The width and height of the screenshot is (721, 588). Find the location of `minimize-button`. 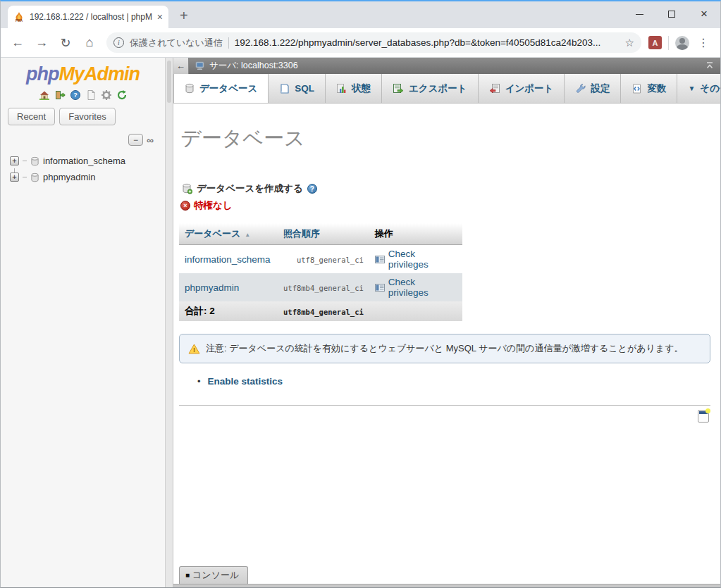

minimize-button is located at coordinates (639, 14).